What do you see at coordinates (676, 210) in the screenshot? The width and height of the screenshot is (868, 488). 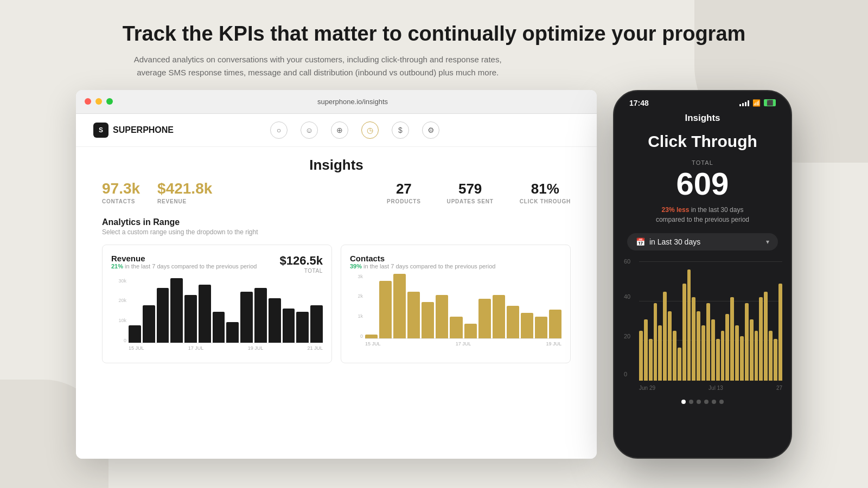 I see `phone-change-pct: 23% less` at bounding box center [676, 210].